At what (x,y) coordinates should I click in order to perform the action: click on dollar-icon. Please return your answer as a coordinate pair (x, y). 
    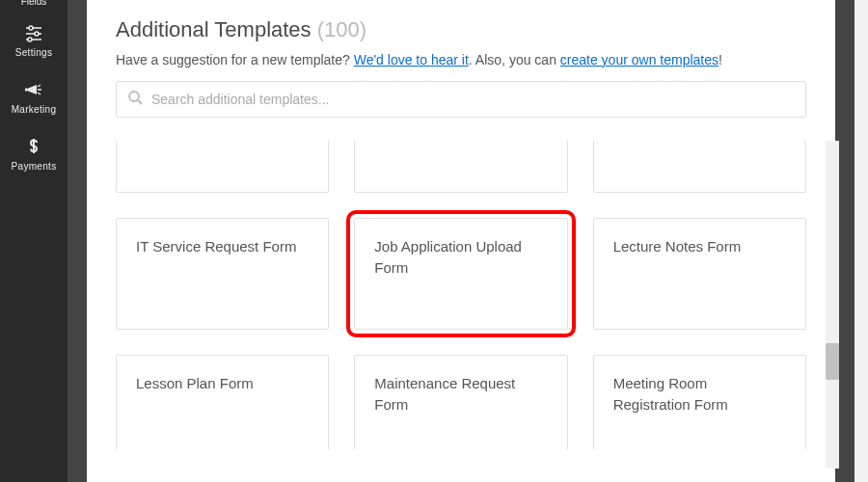
    Looking at the image, I should click on (34, 147).